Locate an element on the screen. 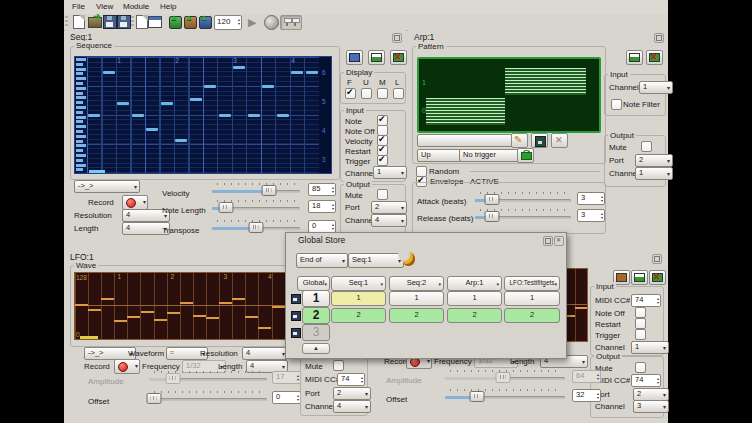 This screenshot has width=752, height=423. menu-help: Help is located at coordinates (168, 7).